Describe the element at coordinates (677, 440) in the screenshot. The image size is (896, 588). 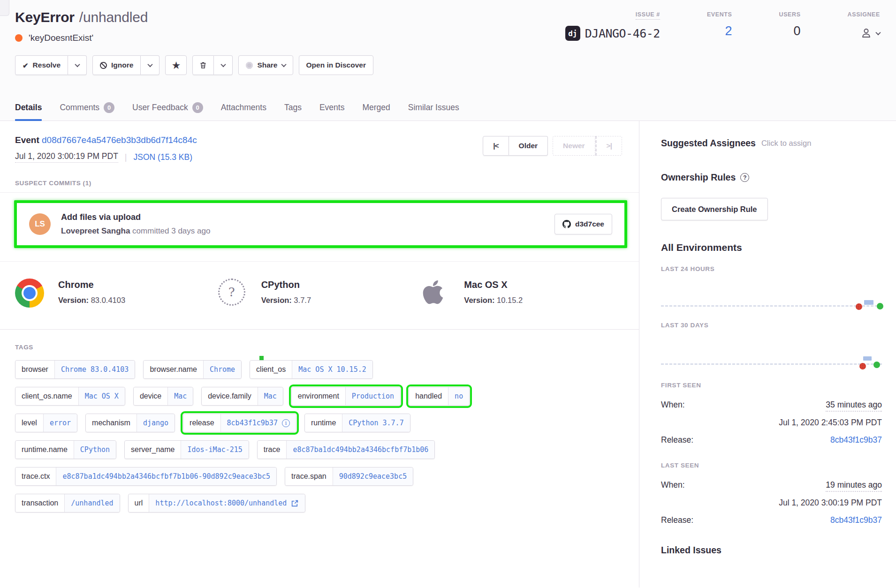
I see `release-label: Release:` at that location.